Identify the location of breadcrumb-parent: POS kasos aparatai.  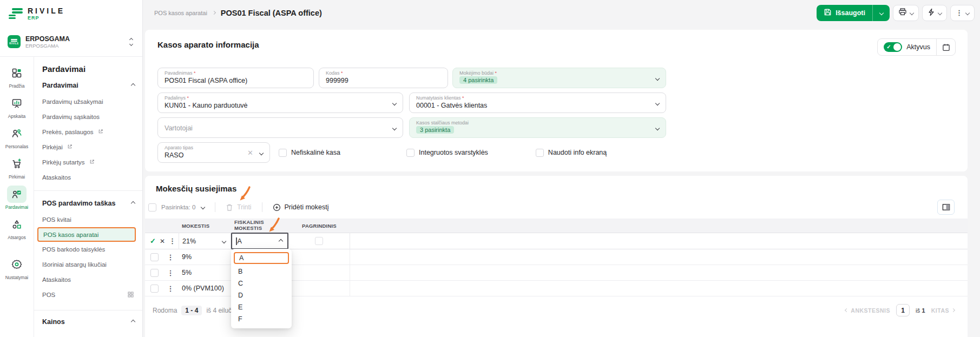
(181, 13).